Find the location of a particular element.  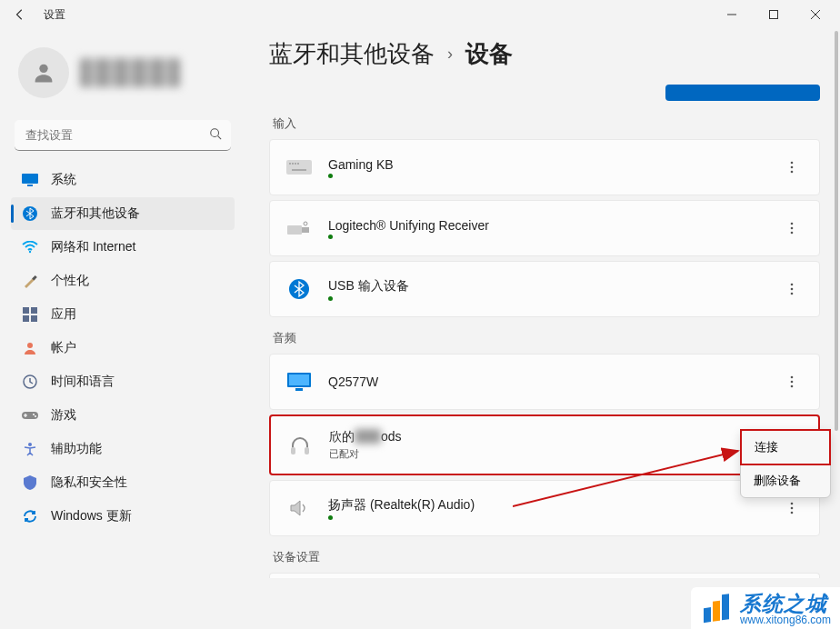

nav-apps: 应用 is located at coordinates (123, 314).